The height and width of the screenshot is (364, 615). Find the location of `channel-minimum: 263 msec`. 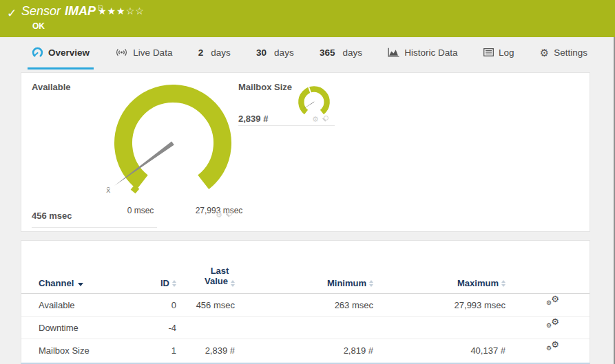

channel-minimum: 263 msec is located at coordinates (307, 306).